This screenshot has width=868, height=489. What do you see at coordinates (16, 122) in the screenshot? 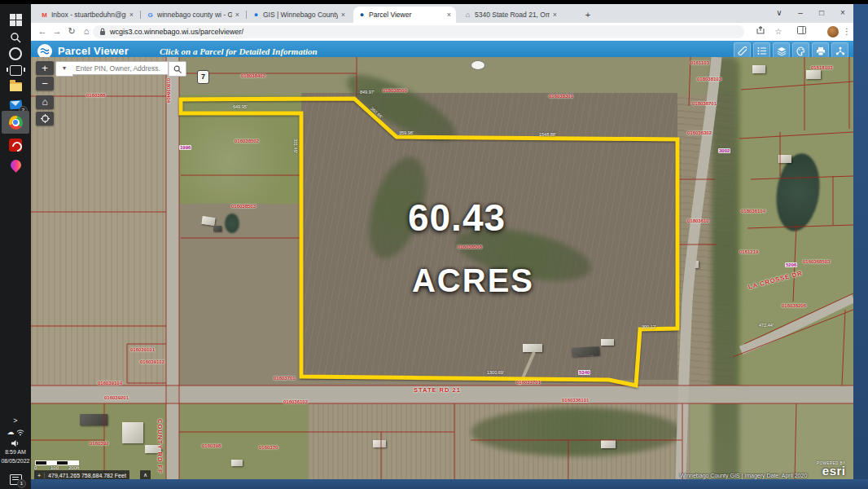
I see `chrome-icon` at bounding box center [16, 122].